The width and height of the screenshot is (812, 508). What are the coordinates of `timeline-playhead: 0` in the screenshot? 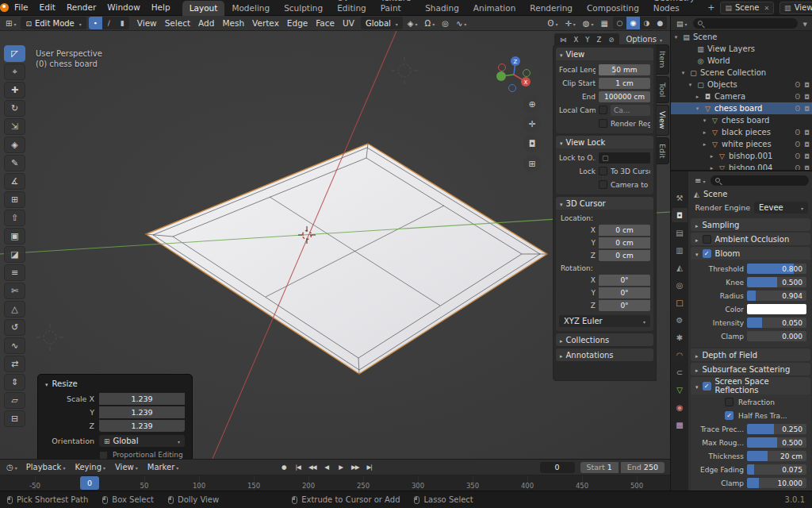 It's located at (90, 483).